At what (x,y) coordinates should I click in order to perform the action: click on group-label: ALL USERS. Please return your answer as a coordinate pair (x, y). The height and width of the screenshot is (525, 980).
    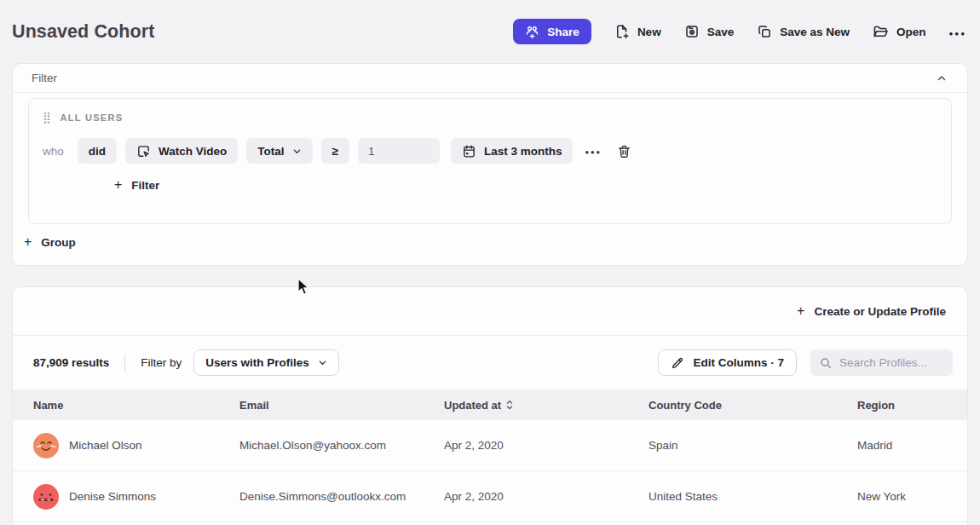
    Looking at the image, I should click on (92, 118).